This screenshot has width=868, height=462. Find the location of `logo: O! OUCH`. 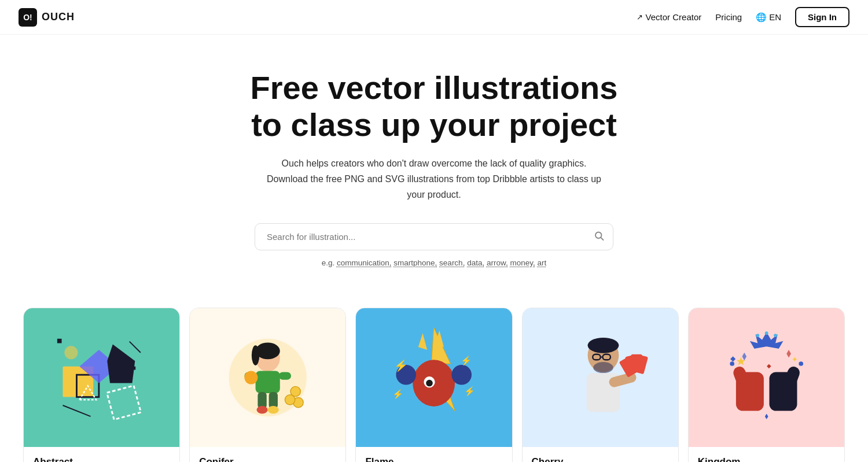

logo: O! OUCH is located at coordinates (46, 17).